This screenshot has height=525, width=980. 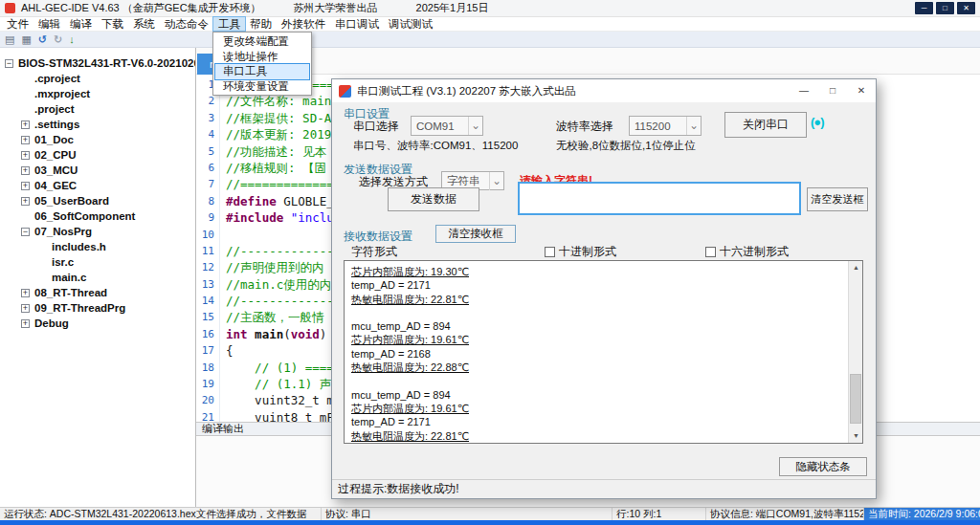 I want to click on line-number: 12, so click(x=209, y=268).